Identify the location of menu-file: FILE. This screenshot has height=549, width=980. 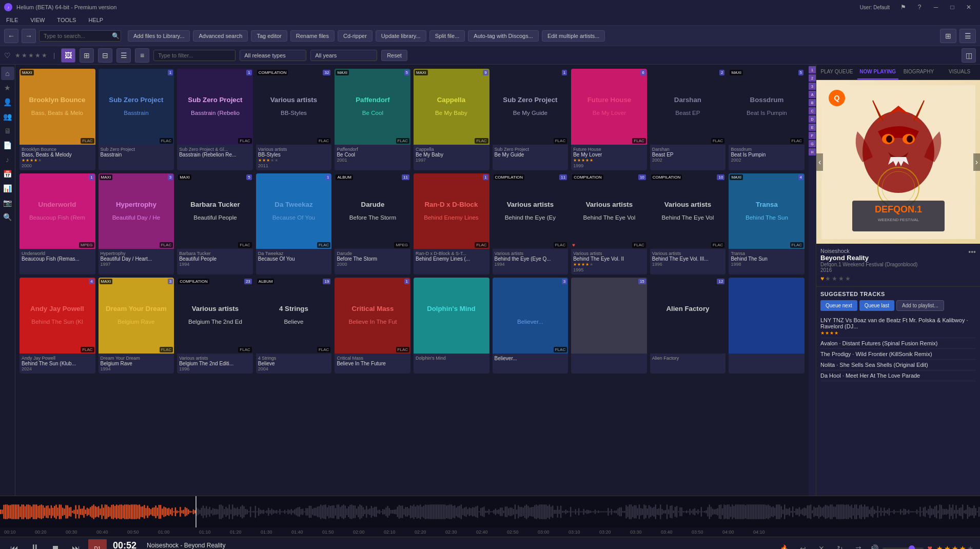
(12, 20).